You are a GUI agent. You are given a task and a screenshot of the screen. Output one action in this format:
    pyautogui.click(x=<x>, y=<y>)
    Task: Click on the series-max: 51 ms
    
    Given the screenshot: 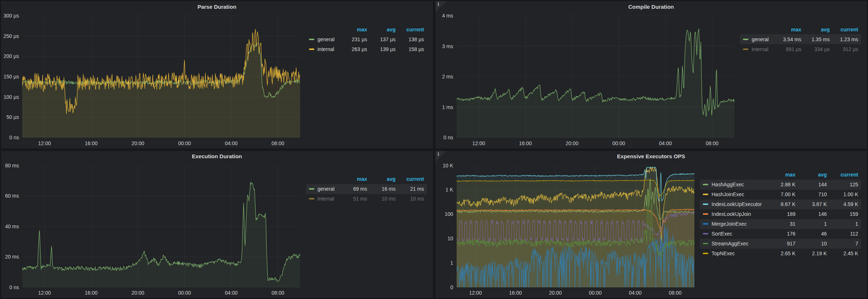 What is the action you would take?
    pyautogui.click(x=353, y=199)
    